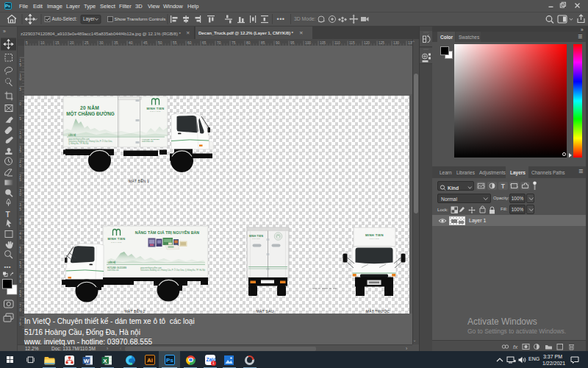 This screenshot has height=368, width=588. Describe the element at coordinates (72, 43) in the screenshot. I see `svg-text: 20` at that location.